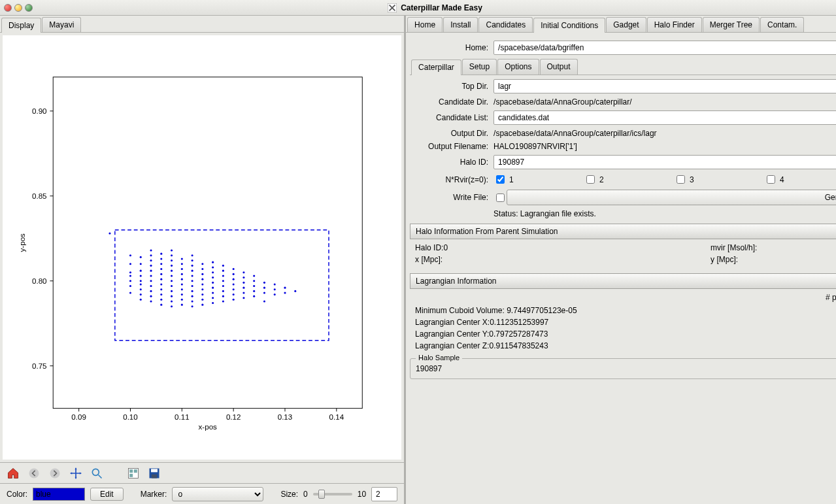  Describe the element at coordinates (626, 334) in the screenshot. I see `lag-cy: Lagrangian Center Y:0.797257287473` at that location.